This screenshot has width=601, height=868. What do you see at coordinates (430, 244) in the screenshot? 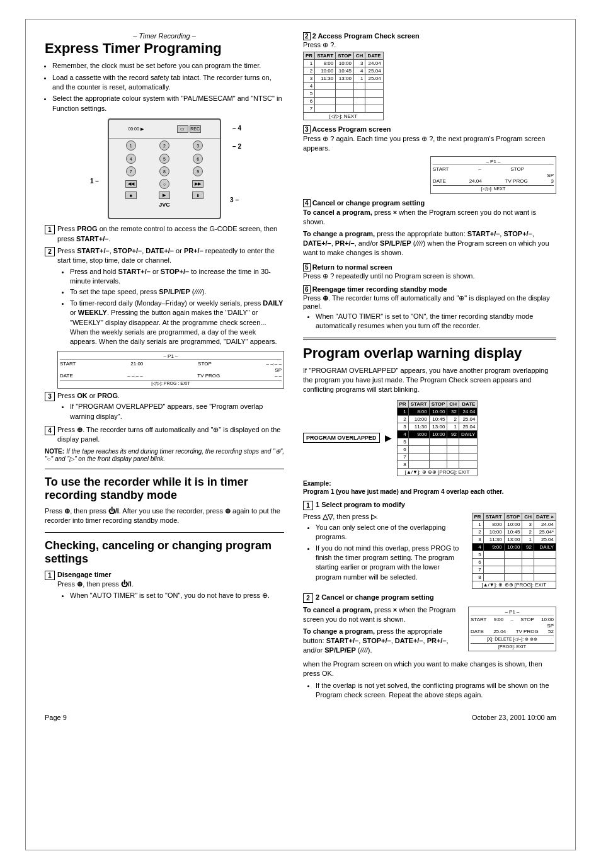
I see `section-4-change: To change a program, press the appropria…` at bounding box center [430, 244].